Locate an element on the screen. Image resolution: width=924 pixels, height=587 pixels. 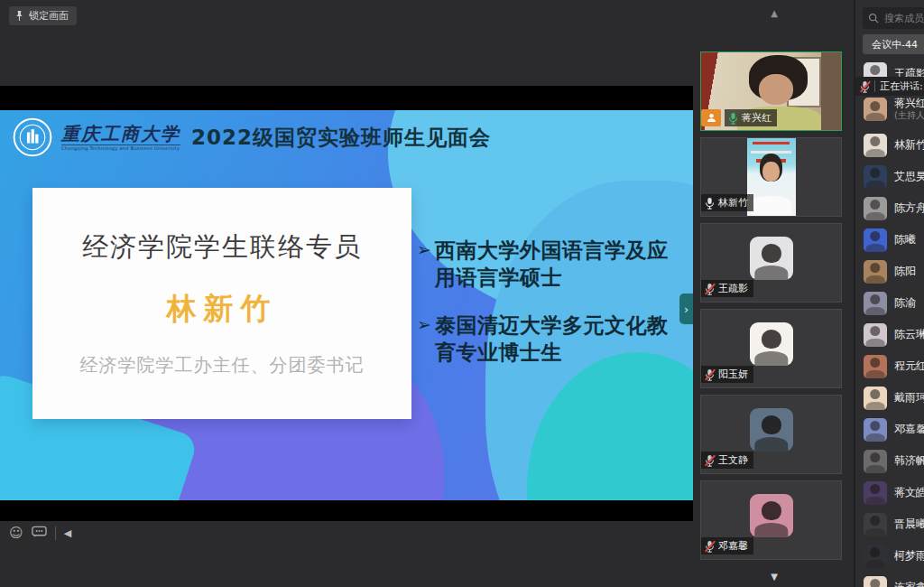
participant-name: 连家鑫 is located at coordinates (910, 583).